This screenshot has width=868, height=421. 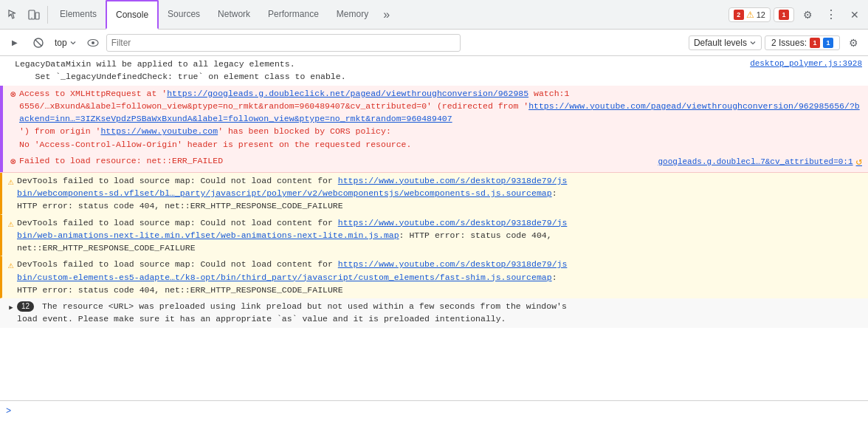 I want to click on tab-network: Network, so click(x=234, y=15).